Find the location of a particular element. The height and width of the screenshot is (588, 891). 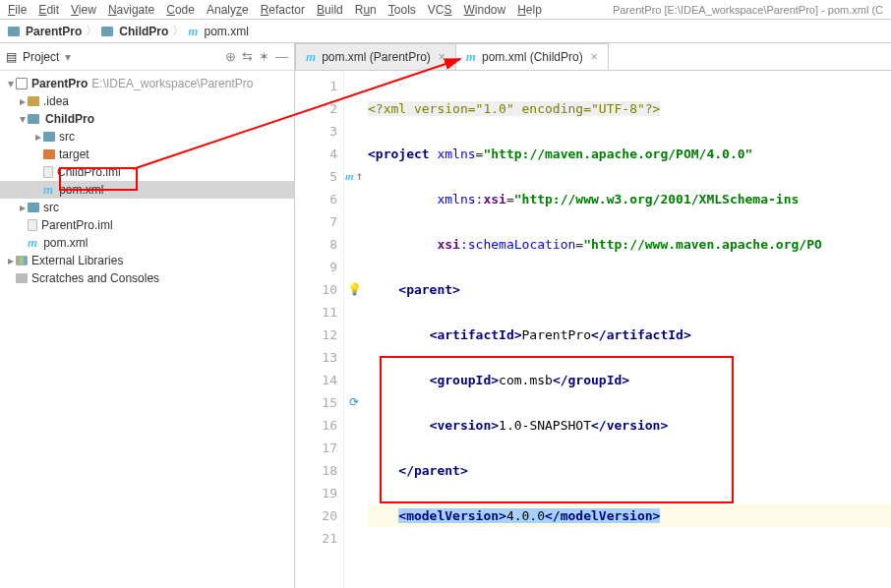

menu-edit: Edit is located at coordinates (49, 10).